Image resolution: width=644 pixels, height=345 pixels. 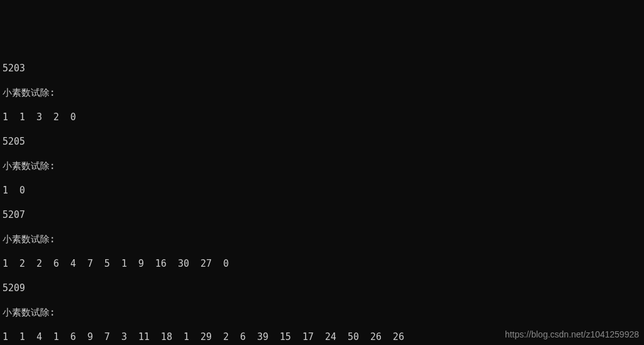 I want to click on terminal-line: 5205, so click(x=322, y=142).